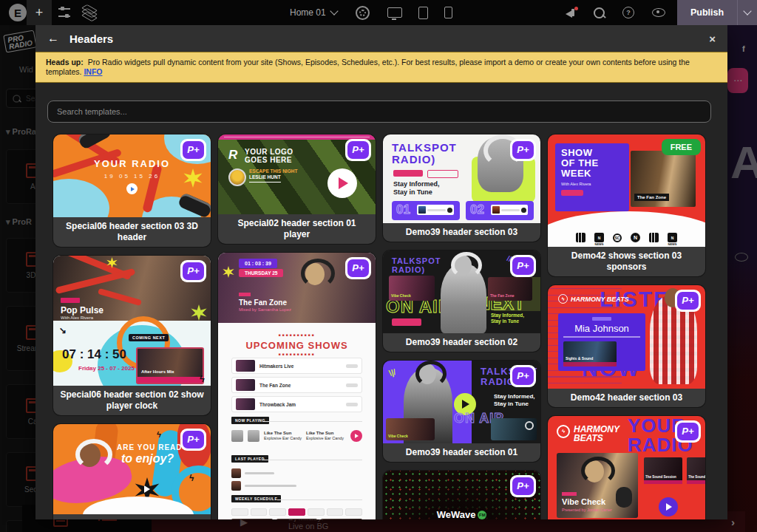 The height and width of the screenshot is (532, 757). Describe the element at coordinates (95, 355) in the screenshot. I see `clock-readout: 07 : 14 : 50` at that location.